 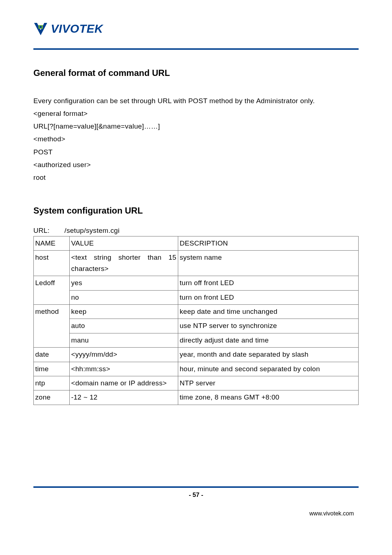 I want to click on cell-desc: turn on front LED, so click(x=269, y=297).